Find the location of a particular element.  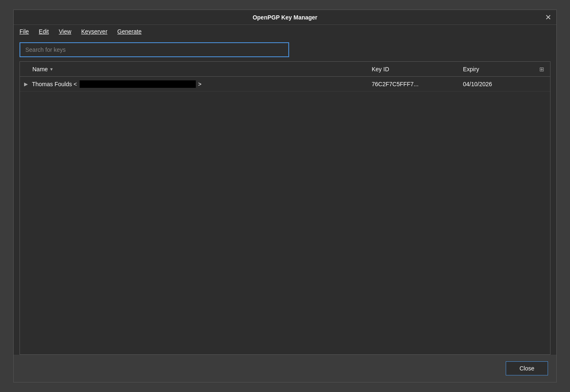

table-row: ▶ Thomas Foulds < > 76C2F7C5FFF7... 04/1… is located at coordinates (285, 84).